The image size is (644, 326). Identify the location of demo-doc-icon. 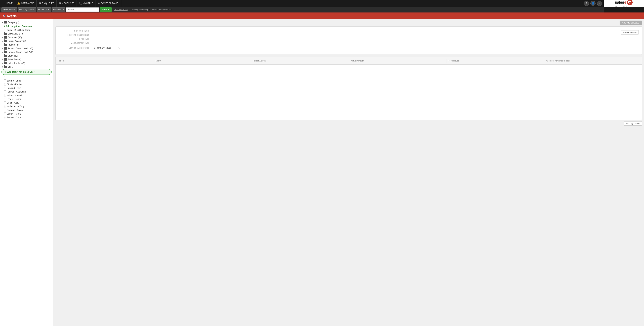
(5, 30).